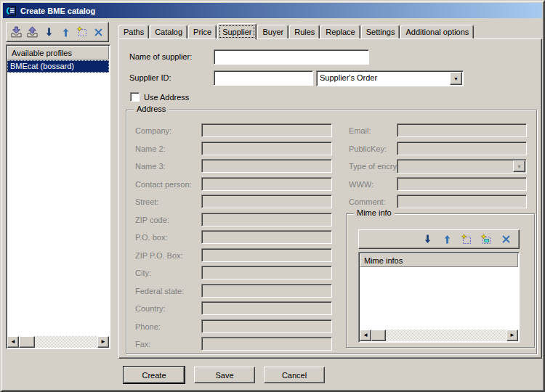 The height and width of the screenshot is (392, 545). I want to click on available-profiles-list: Available profiles BMEcat (bossard) ◄ ►, so click(58, 197).